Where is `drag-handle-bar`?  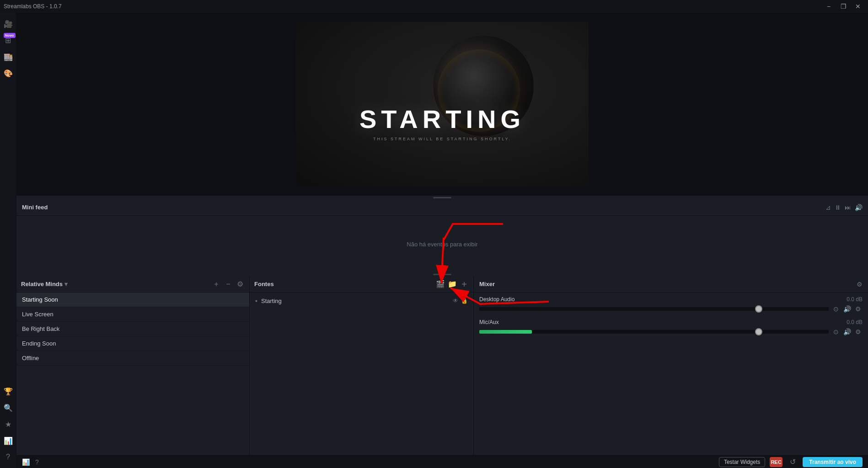
drag-handle-bar is located at coordinates (442, 197).